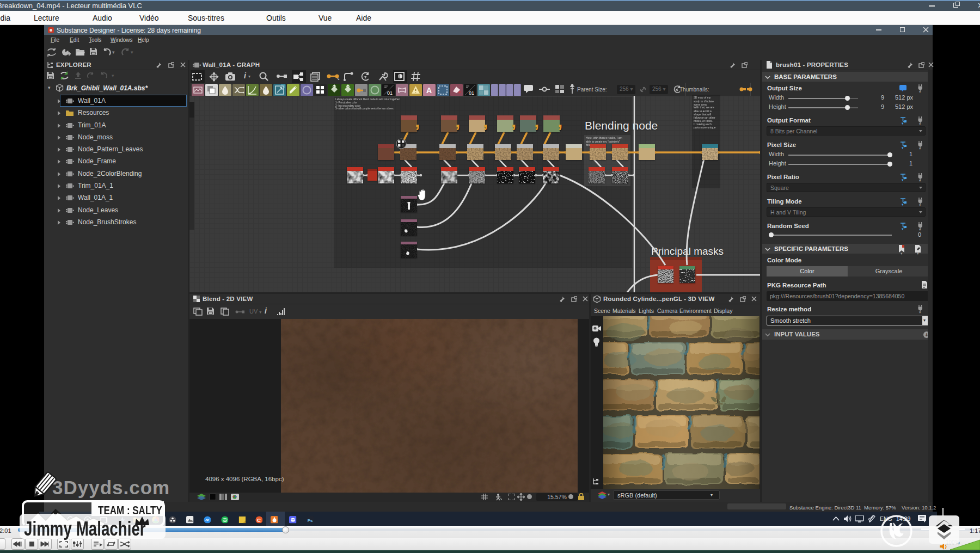 The image size is (980, 553). I want to click on svg-text: Ps, so click(310, 520).